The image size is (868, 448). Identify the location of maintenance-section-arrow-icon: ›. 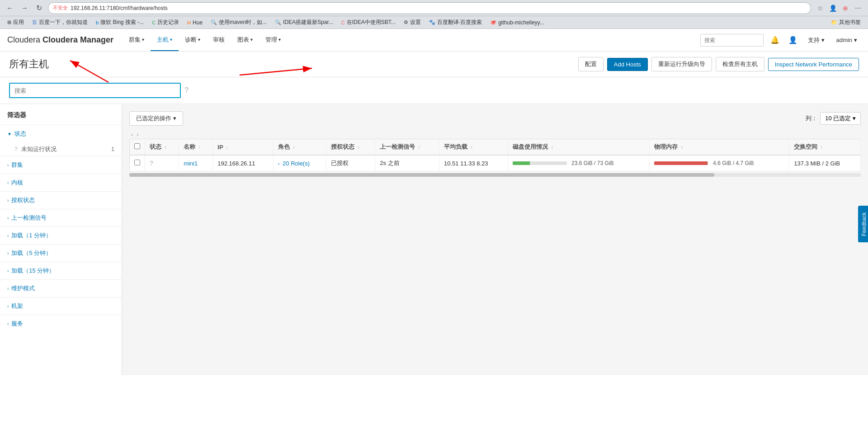
(8, 288).